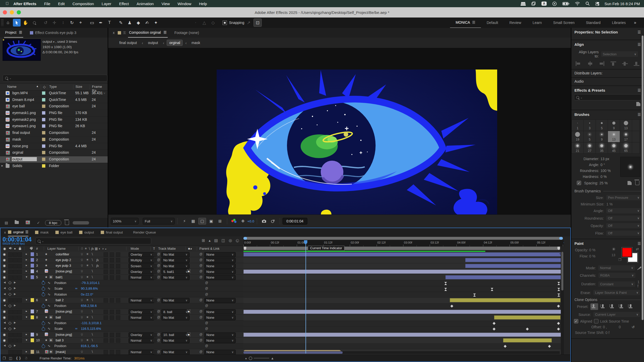 This screenshot has height=362, width=644. Describe the element at coordinates (20, 146) in the screenshot. I see `project-item-name: noise.png` at that location.